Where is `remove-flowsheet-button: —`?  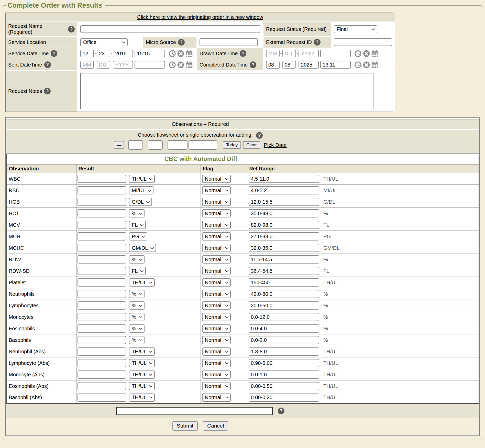
remove-flowsheet-button: — is located at coordinates (119, 145).